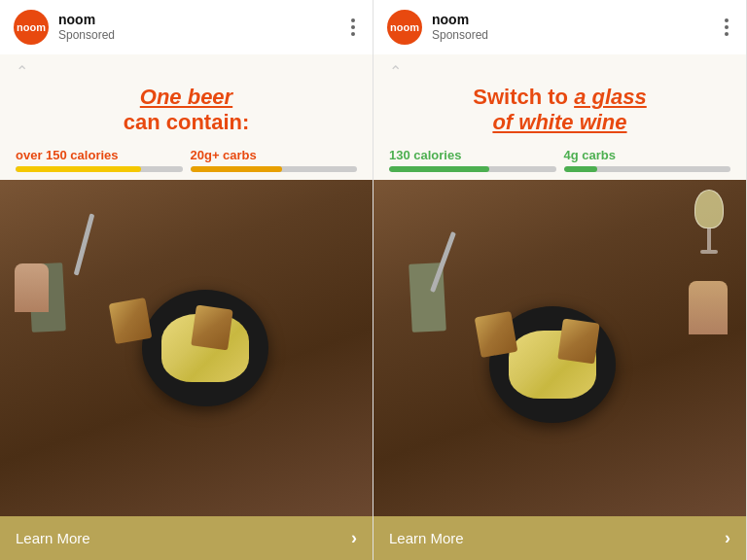 This screenshot has height=560, width=747. What do you see at coordinates (99, 159) in the screenshot?
I see `beer-stat-calories: over 150 calories` at bounding box center [99, 159].